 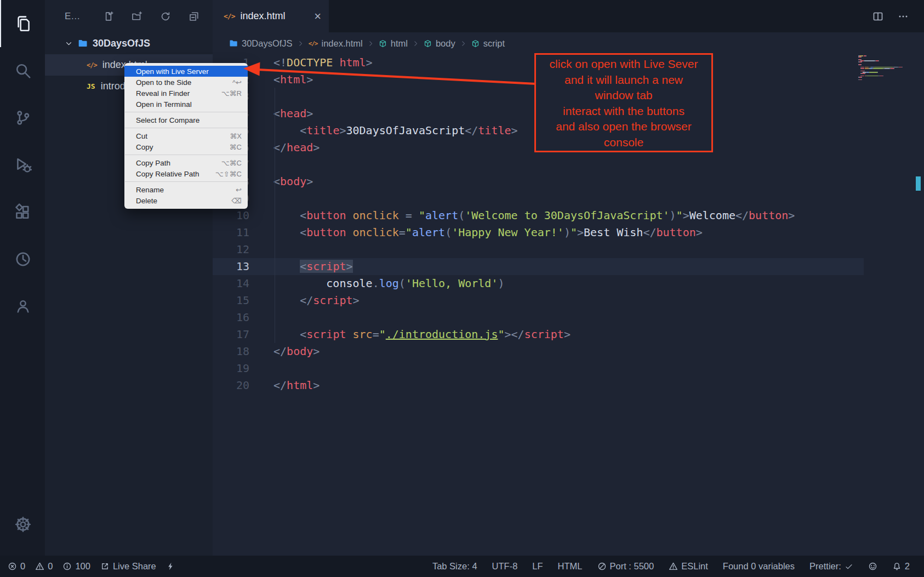 I want to click on status-bar: 00100Live Share Tab Size: 4UTF-8LFHTMLPo…, so click(x=462, y=567).